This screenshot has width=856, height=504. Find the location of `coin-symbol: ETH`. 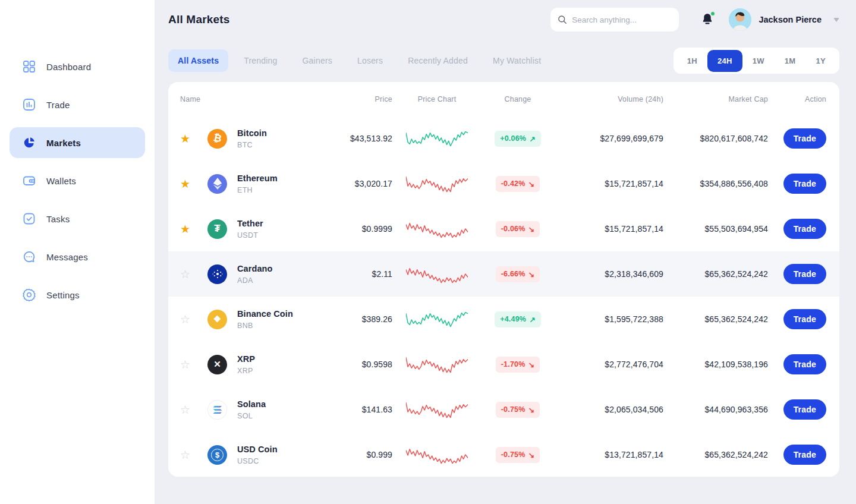

coin-symbol: ETH is located at coordinates (279, 190).